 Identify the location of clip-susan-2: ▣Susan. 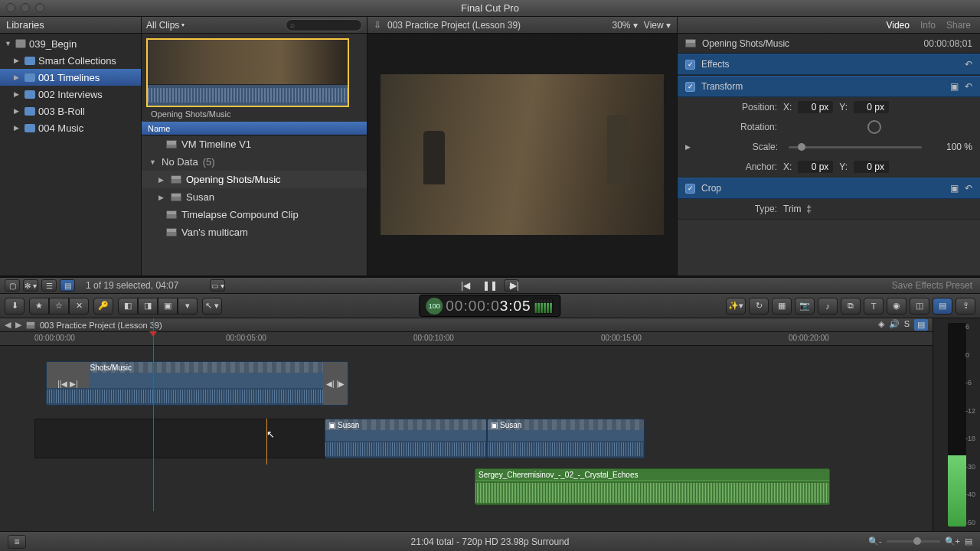
(566, 439).